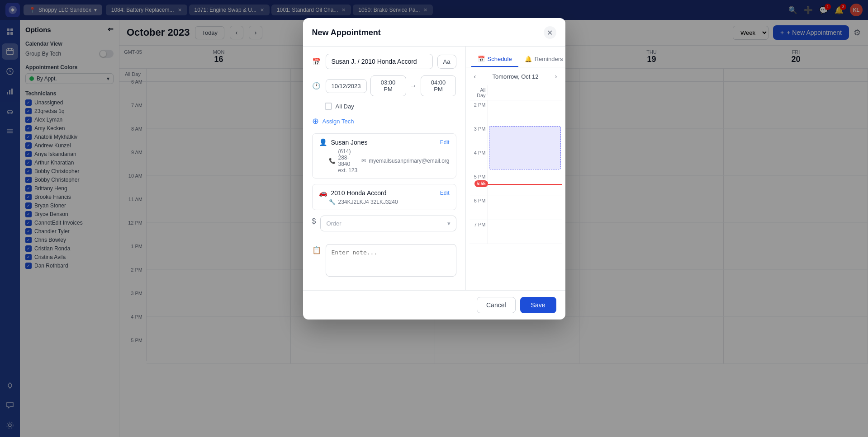 The width and height of the screenshot is (868, 437). Describe the element at coordinates (384, 106) in the screenshot. I see `all-day-row: All Day` at that location.